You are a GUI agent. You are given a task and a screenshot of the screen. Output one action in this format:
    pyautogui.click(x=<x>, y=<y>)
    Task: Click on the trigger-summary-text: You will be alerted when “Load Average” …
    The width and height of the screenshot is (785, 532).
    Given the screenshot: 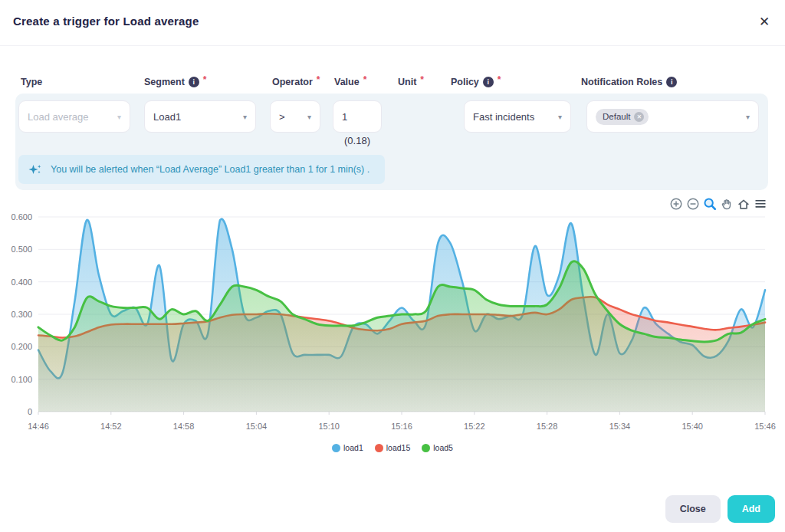 What is the action you would take?
    pyautogui.click(x=210, y=169)
    